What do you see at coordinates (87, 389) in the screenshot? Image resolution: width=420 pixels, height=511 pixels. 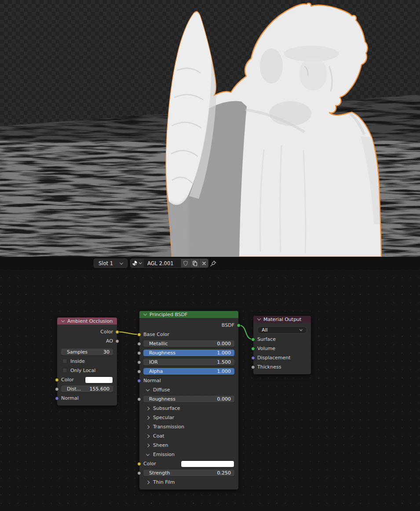 I see `dist-slider: Dist...155.600` at bounding box center [87, 389].